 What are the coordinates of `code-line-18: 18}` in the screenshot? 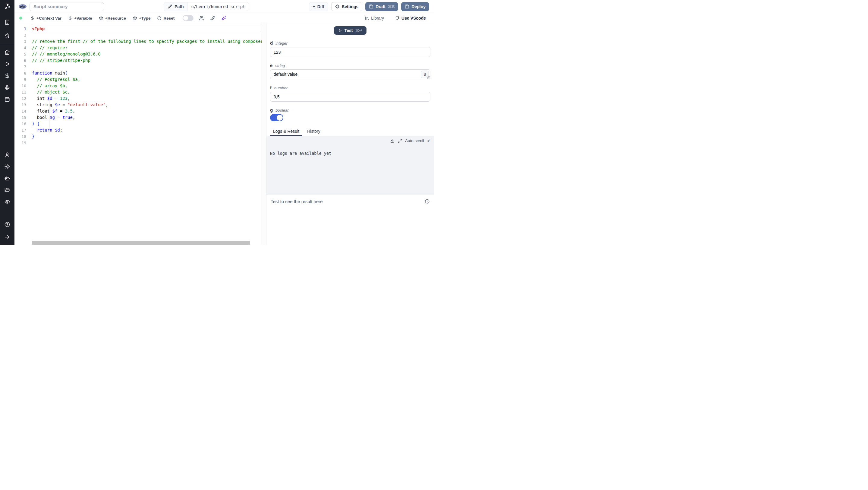 It's located at (138, 136).